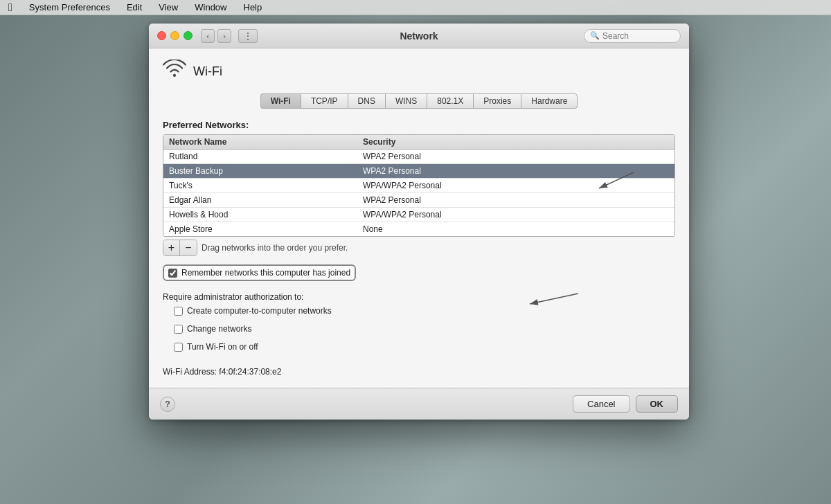 The width and height of the screenshot is (831, 504). Describe the element at coordinates (418, 36) in the screenshot. I see `window-title: Network` at that location.